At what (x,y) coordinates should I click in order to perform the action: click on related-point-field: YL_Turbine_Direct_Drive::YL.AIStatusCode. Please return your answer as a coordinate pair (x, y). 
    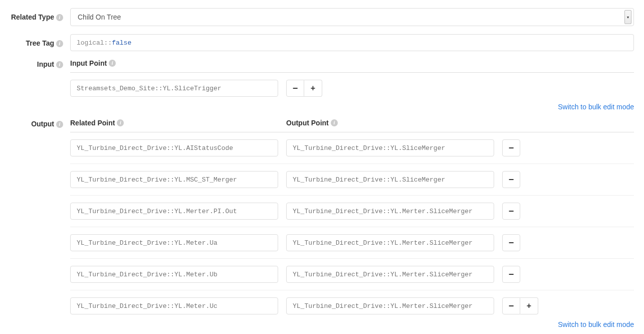
    Looking at the image, I should click on (174, 148).